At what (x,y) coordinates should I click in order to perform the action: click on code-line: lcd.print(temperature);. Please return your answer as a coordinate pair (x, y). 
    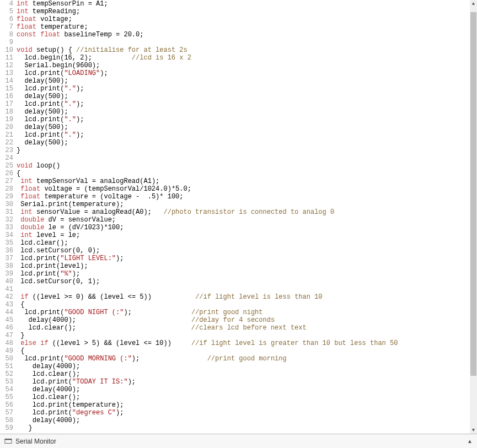
    Looking at the image, I should click on (247, 405).